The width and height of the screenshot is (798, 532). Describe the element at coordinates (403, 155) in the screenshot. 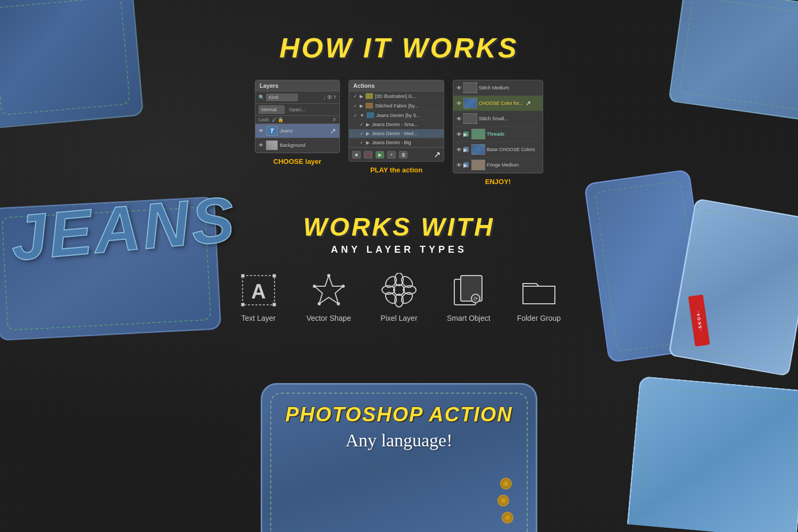

I see `delete-action-button: 🗑` at that location.